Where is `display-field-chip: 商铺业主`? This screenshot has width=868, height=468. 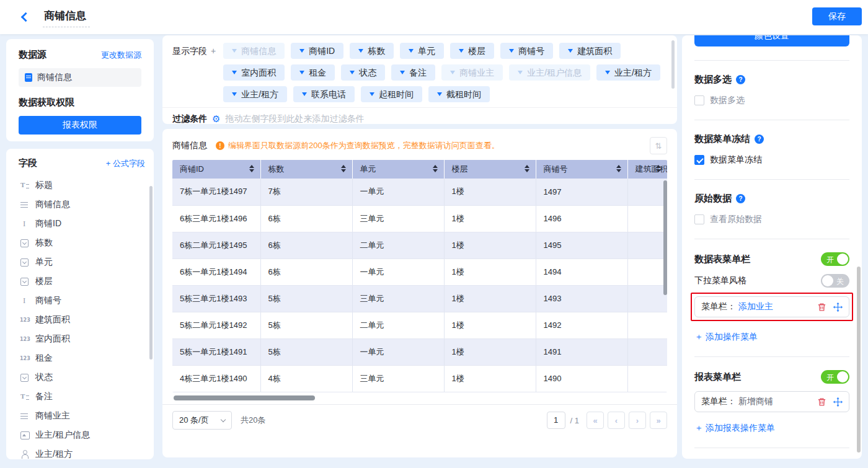 display-field-chip: 商铺业主 is located at coordinates (472, 73).